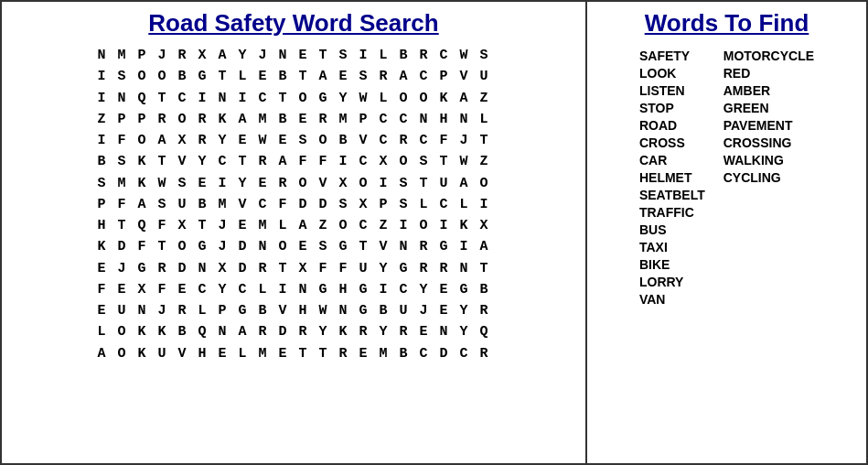  I want to click on word-item: STOP, so click(672, 108).